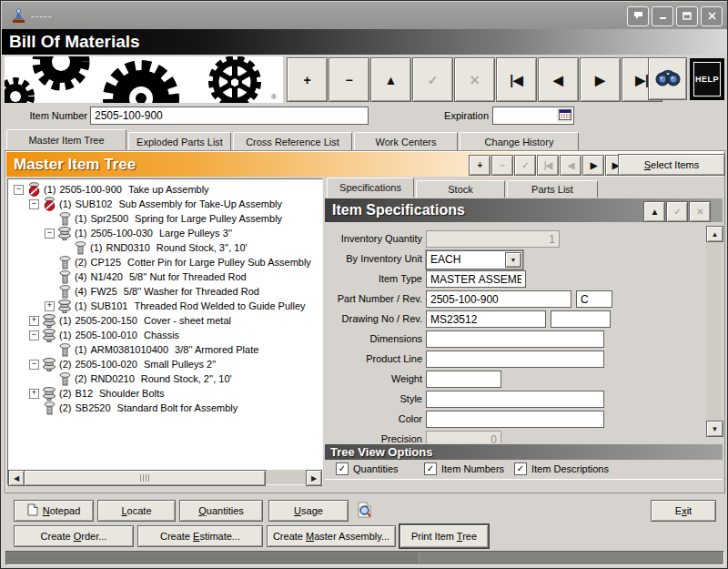 The image size is (728, 569). I want to click on part-number-rev-field, so click(499, 299).